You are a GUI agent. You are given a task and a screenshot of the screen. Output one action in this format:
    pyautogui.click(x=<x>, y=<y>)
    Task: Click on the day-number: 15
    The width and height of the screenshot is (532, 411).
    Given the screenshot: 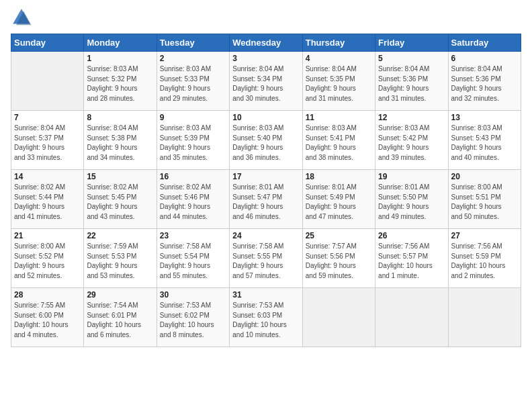 What is the action you would take?
    pyautogui.click(x=120, y=177)
    